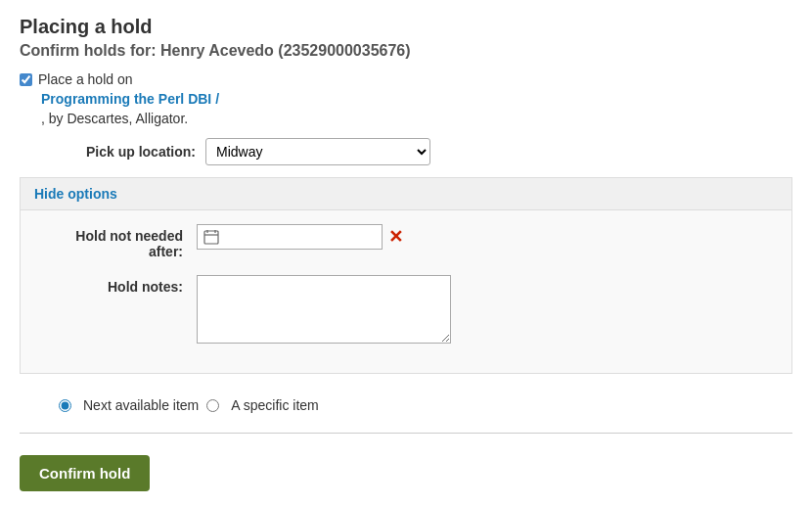 The width and height of the screenshot is (812, 506). Describe the element at coordinates (406, 152) in the screenshot. I see `pickup-row: Pick up location: Midway Branch 1 Branch…` at that location.